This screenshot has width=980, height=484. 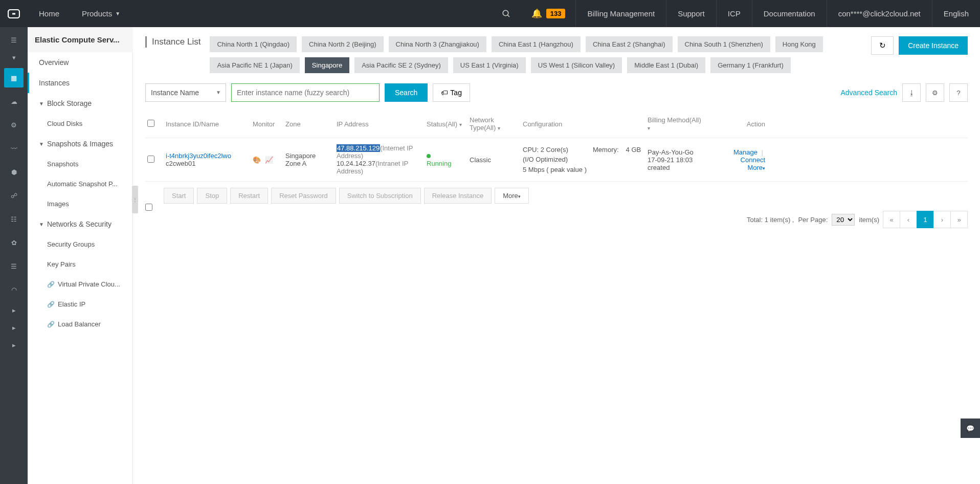 What do you see at coordinates (970, 428) in the screenshot?
I see `feedback-button: 💬` at bounding box center [970, 428].